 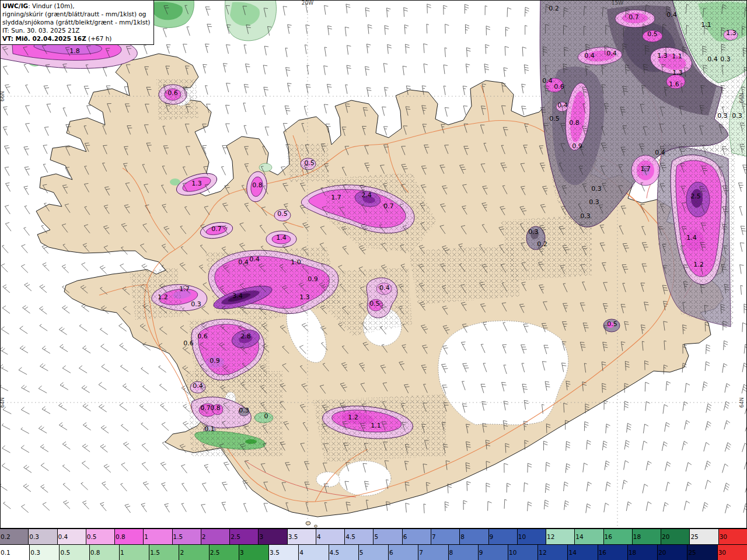 I want to click on scale-tick-label: 3, so click(x=242, y=552).